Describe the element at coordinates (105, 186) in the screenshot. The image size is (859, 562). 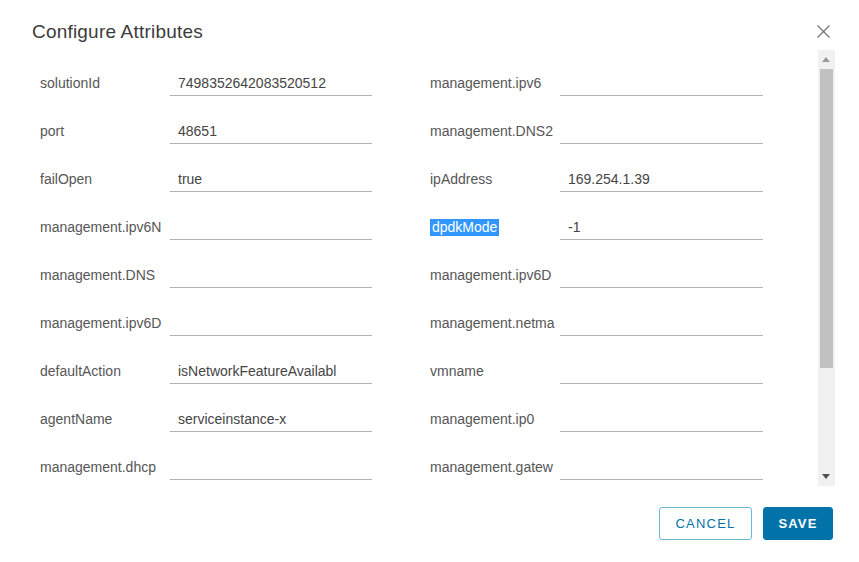
I see `field-label-failOpen: failOpen` at that location.